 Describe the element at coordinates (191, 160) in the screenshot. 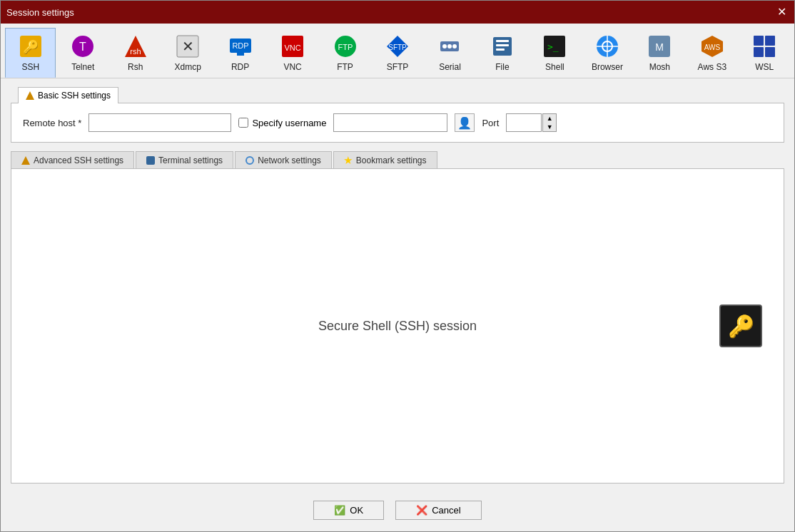

I see `tab-terminal-label: Terminal settings` at that location.